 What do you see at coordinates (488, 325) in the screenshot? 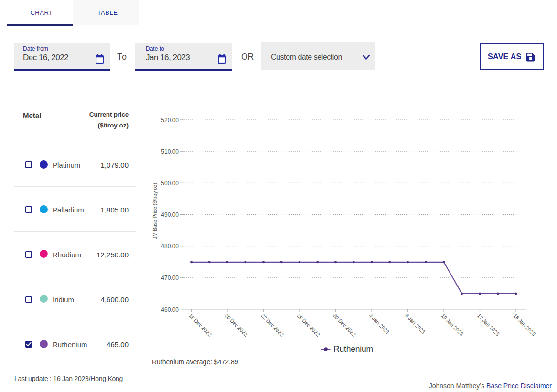
I see `svg-text: 12 Jan 2023` at bounding box center [488, 325].